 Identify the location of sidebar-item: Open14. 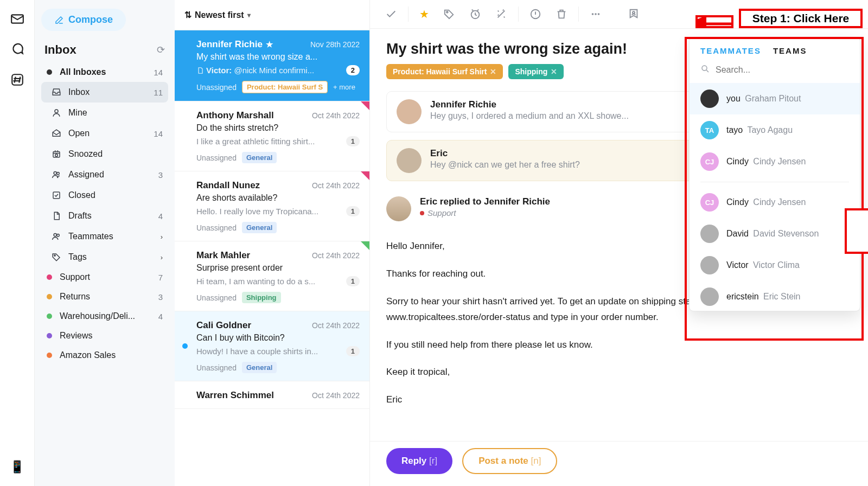
(105, 133).